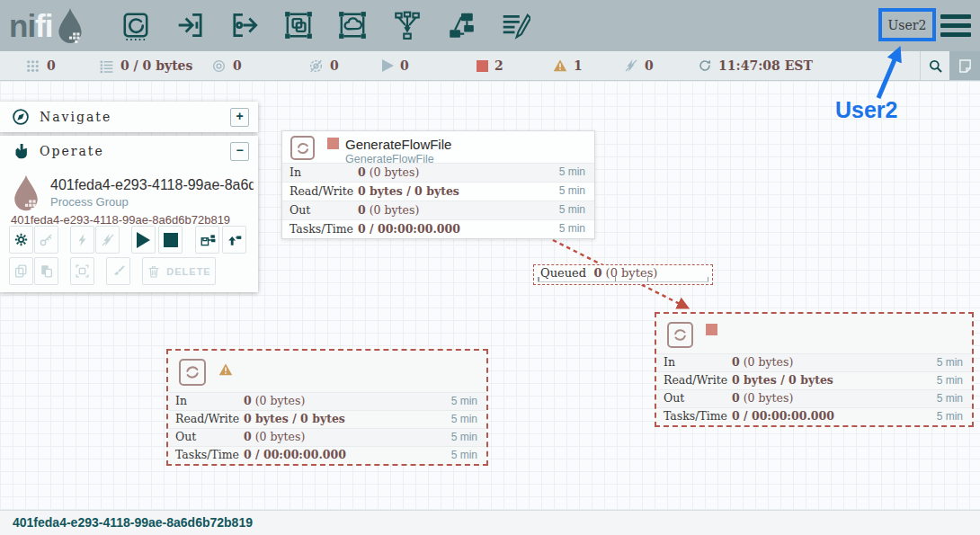 The width and height of the screenshot is (980, 535). What do you see at coordinates (156, 66) in the screenshot?
I see `queued-count: 0 / 0 bytes` at bounding box center [156, 66].